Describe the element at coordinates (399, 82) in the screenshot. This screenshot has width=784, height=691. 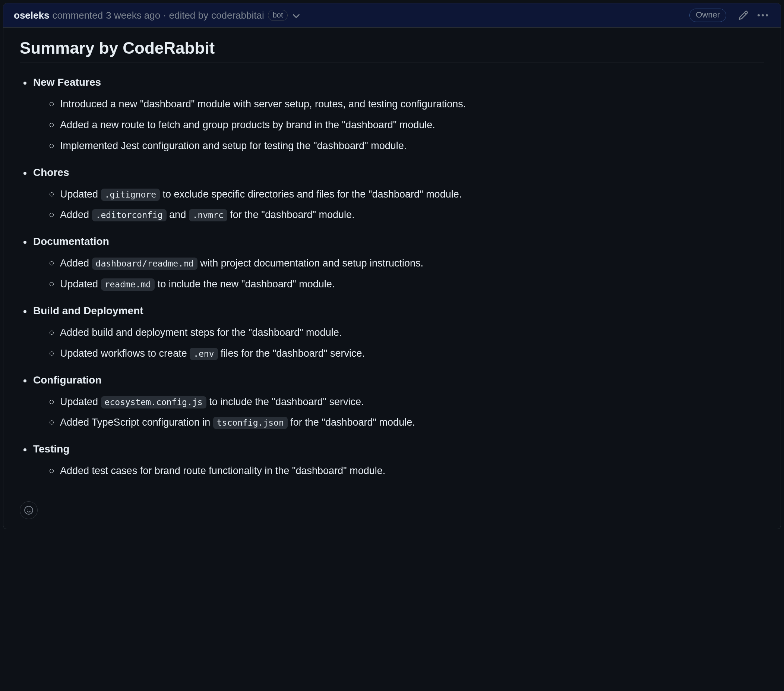
I see `section-title: New Features` at that location.